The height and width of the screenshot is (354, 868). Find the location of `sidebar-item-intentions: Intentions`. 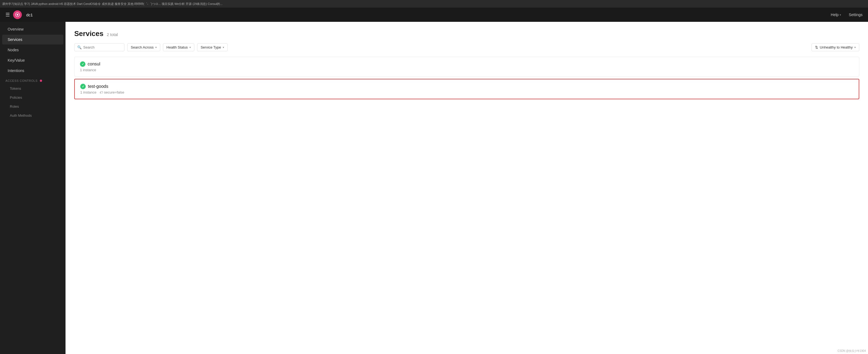

sidebar-item-intentions: Intentions is located at coordinates (33, 71).